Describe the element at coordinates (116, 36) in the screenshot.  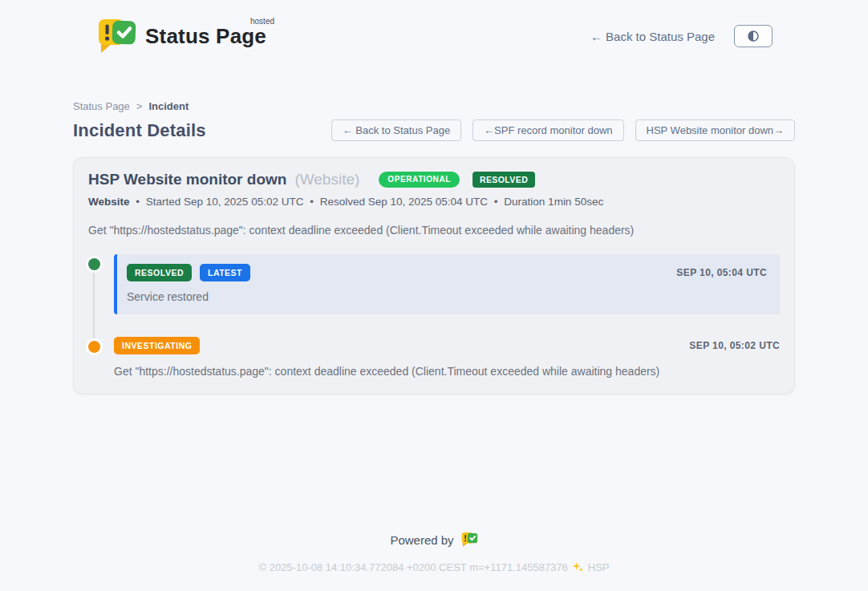
I see `status-page-logo-icon` at that location.